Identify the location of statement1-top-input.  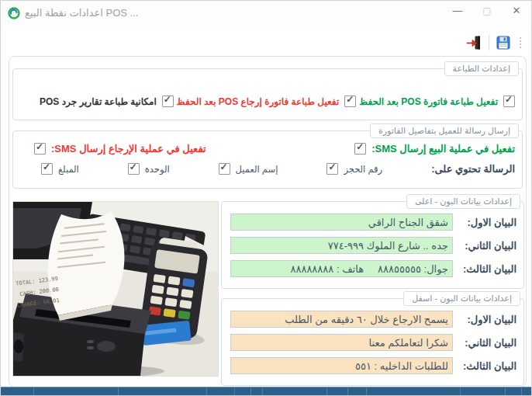
(341, 222).